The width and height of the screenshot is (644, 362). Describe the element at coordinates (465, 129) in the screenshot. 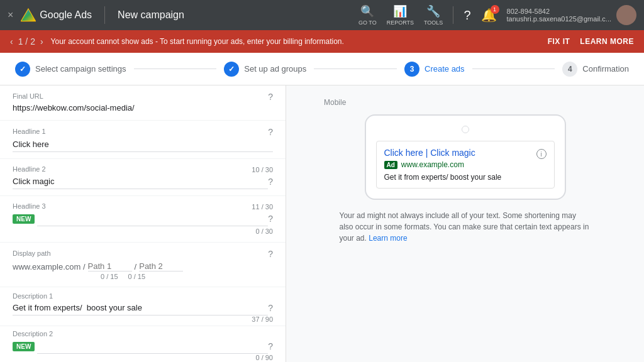

I see `mobile-camera` at that location.